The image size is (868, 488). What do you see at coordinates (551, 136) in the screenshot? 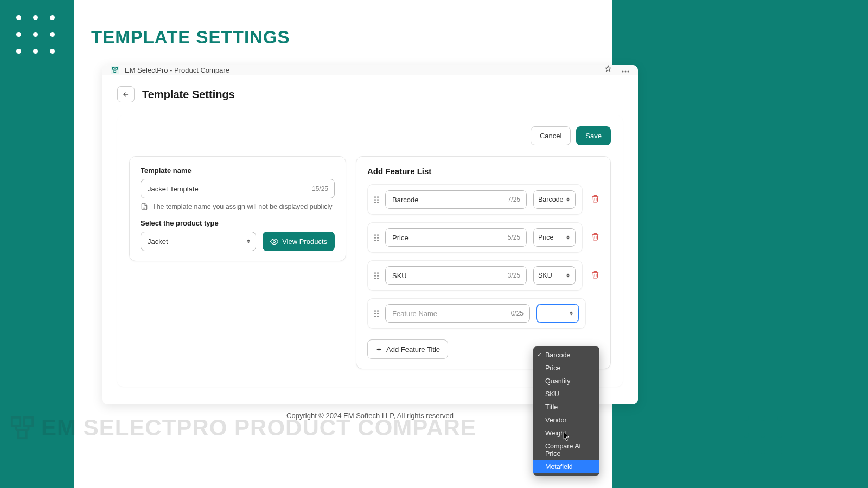
I see `cancel-button: Cancel` at bounding box center [551, 136].